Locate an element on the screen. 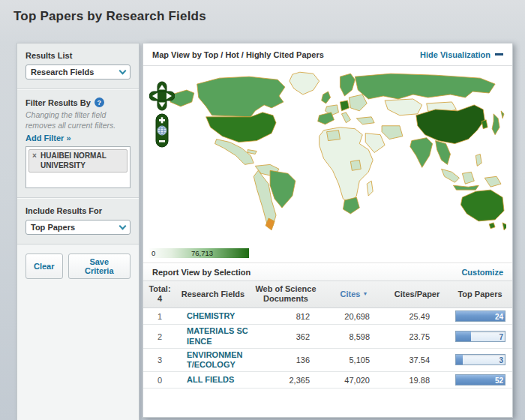 The width and height of the screenshot is (525, 420). report-header: Report View by Selection Customize is located at coordinates (328, 272).